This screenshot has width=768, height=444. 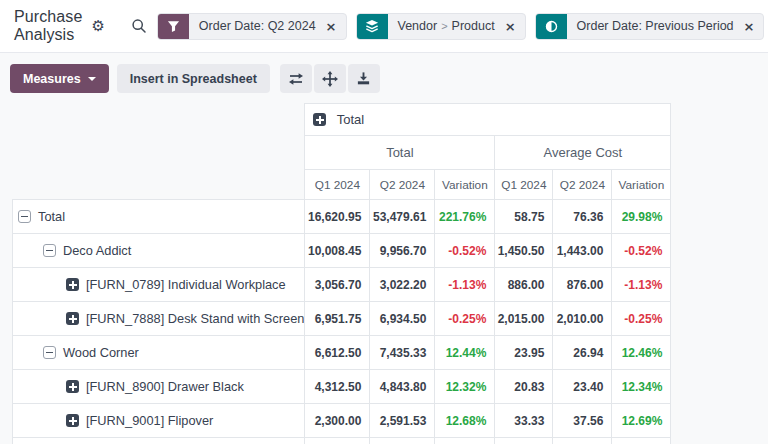 What do you see at coordinates (400, 153) in the screenshot?
I see `measure-group-total: Total` at bounding box center [400, 153].